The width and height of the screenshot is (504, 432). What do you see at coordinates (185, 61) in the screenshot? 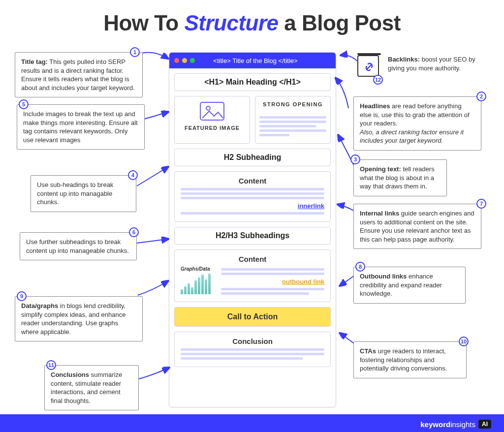
I see `traffic-light-yellow` at bounding box center [185, 61].